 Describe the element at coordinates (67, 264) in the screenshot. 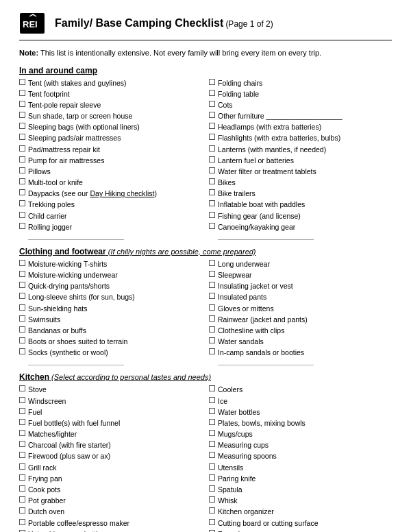

I see `item-label: Moisture-wicking T-shirts` at that location.